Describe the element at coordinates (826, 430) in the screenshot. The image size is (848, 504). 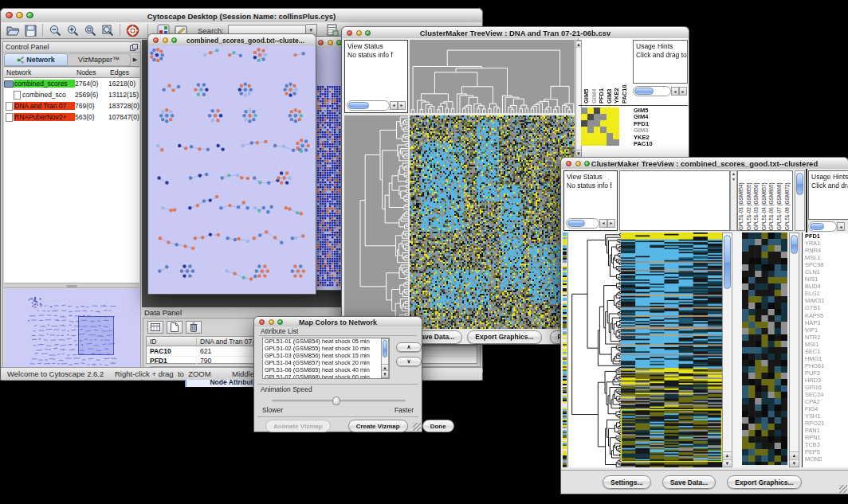
I see `gene-label: PAN1` at that location.